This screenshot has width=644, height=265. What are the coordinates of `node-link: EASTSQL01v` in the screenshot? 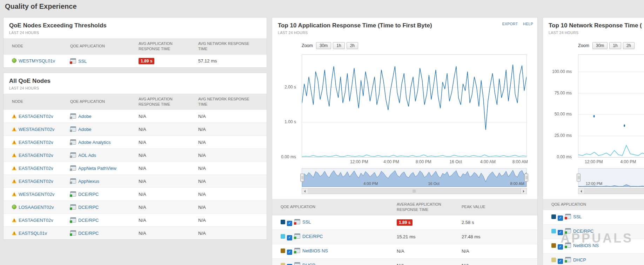 It's located at (33, 233).